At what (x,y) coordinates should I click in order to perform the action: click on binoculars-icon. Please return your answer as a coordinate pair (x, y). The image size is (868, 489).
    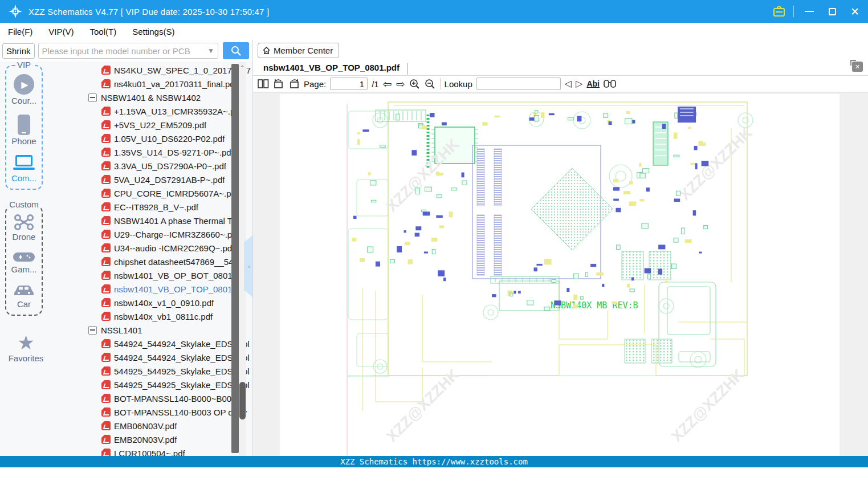
    Looking at the image, I should click on (610, 84).